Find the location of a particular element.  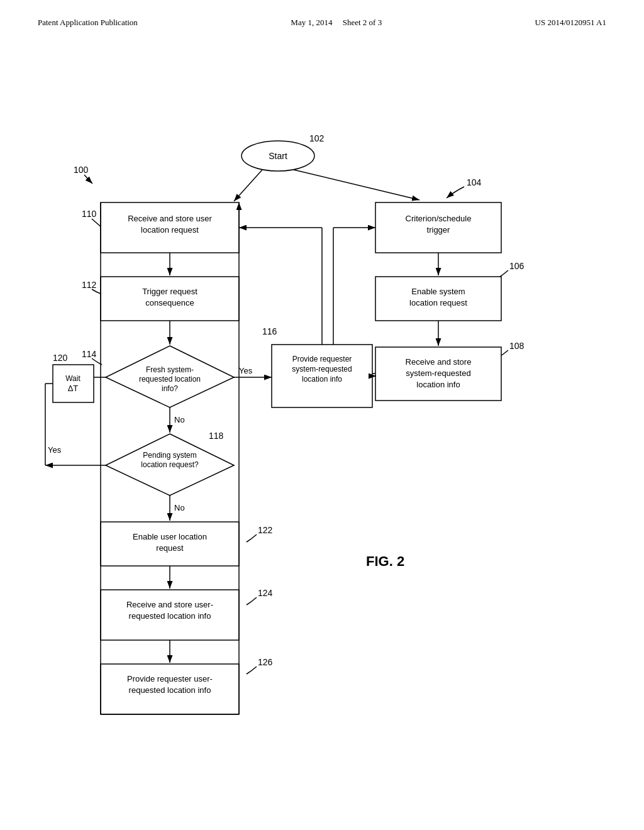

diamond114-line3: info? is located at coordinates (170, 389).